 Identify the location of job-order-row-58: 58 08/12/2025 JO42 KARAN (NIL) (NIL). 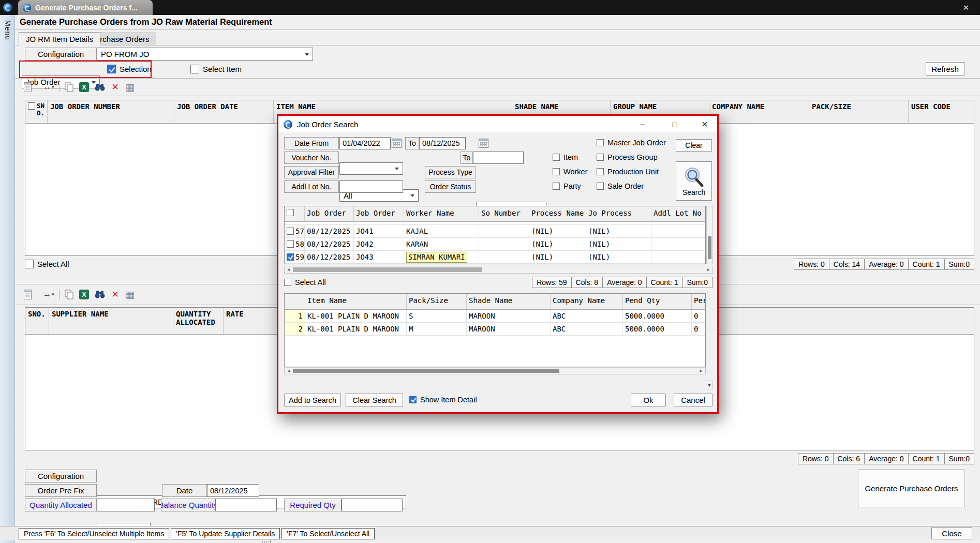
(495, 244).